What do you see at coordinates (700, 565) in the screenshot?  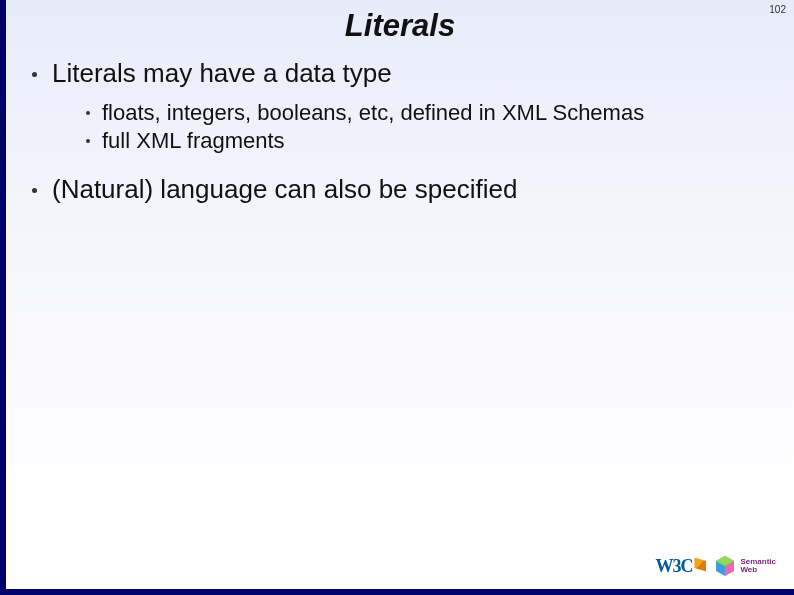 I see `w3c-check-icon` at bounding box center [700, 565].